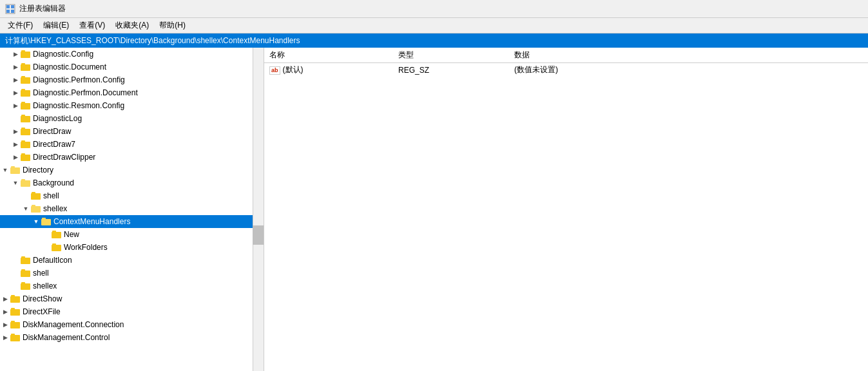 This screenshot has width=868, height=371. What do you see at coordinates (451, 55) in the screenshot?
I see `col-header-type: 类型` at bounding box center [451, 55].